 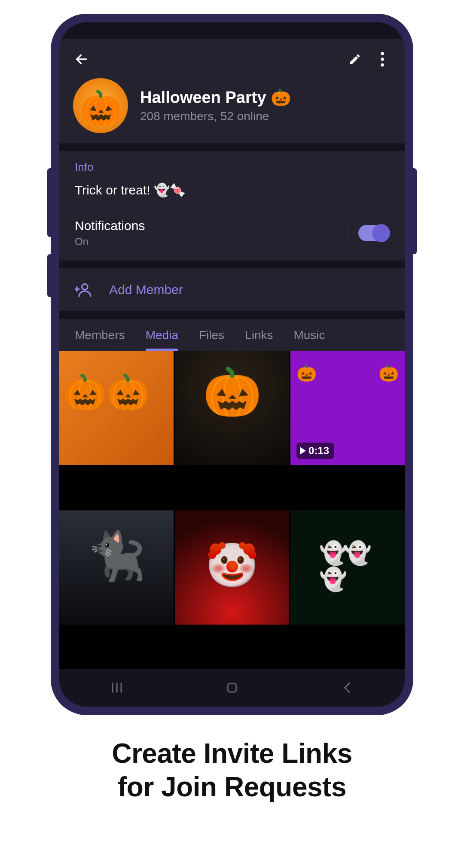 I want to click on info-label: Info, so click(x=232, y=167).